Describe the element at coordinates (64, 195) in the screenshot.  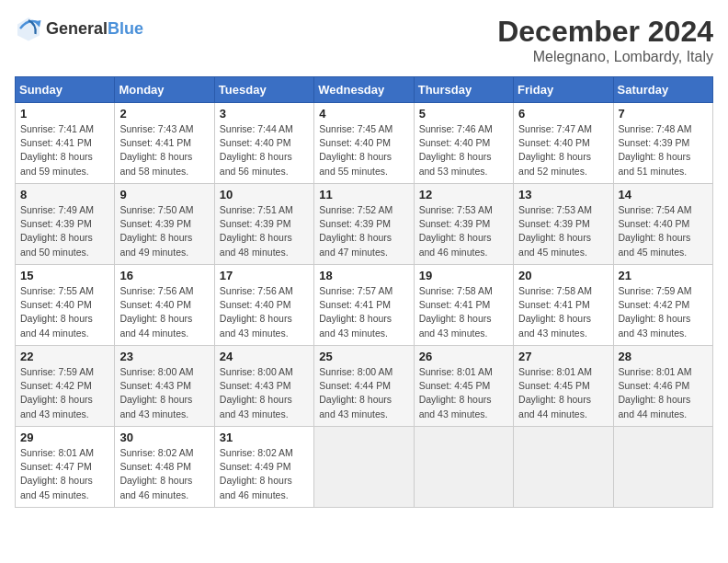
I see `day-number: 8` at that location.